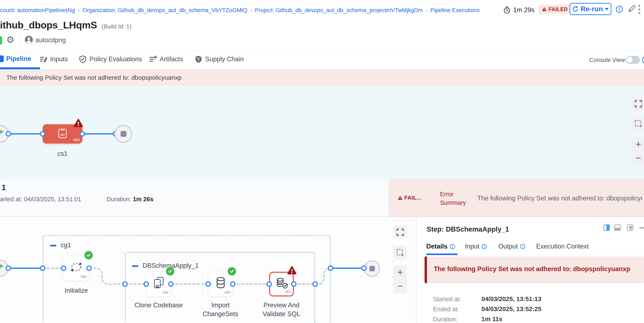  What do you see at coordinates (519, 10) in the screenshot?
I see `elapsed-time: 1m 29s` at bounding box center [519, 10].